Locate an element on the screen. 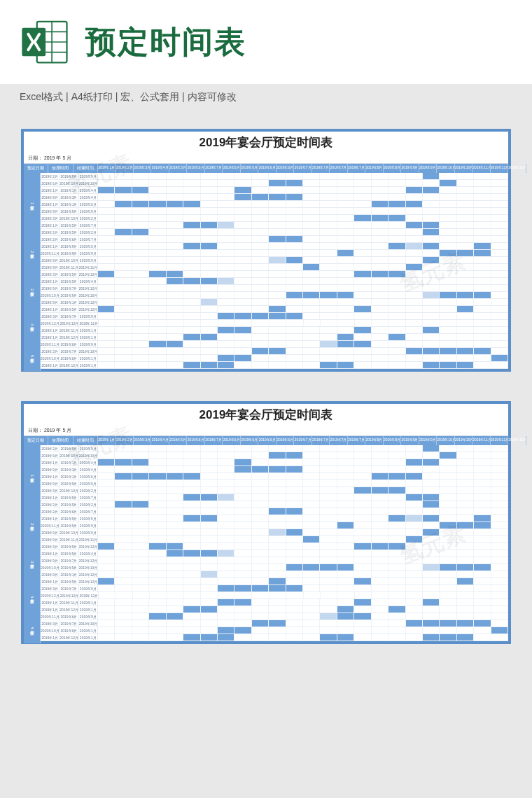  gantt-row: 2019年9月2019年9月2019年9月 is located at coordinates (266, 211).